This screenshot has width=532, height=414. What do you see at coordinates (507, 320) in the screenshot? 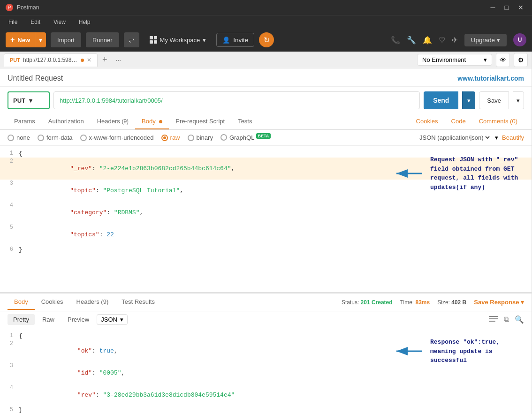
I see `copy-icon: ⧉` at bounding box center [507, 320].